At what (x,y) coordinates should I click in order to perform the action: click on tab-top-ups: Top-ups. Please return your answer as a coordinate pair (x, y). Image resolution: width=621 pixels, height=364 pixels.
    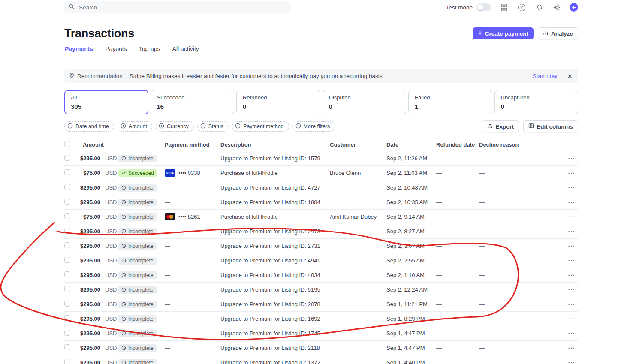
    Looking at the image, I should click on (150, 51).